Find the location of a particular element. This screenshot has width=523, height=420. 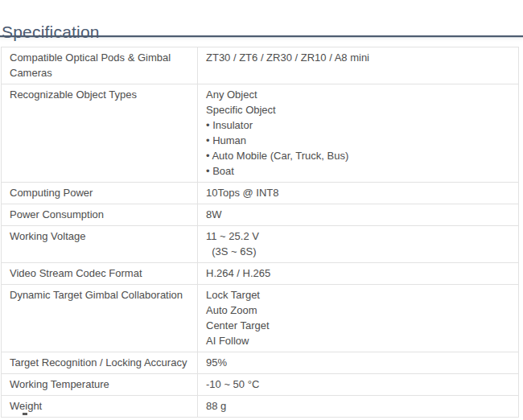

table-row: Target Recognition / Locking Accuracy95% is located at coordinates (261, 364).